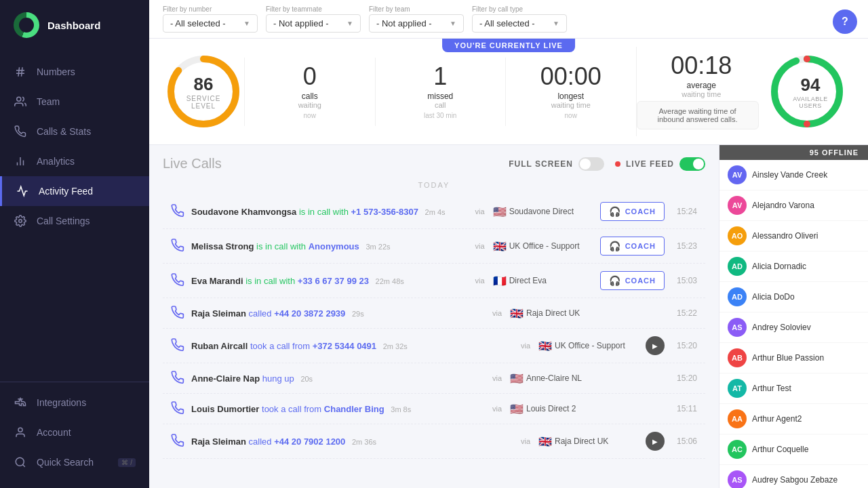  What do you see at coordinates (590, 346) in the screenshot?
I see `route-name: UK Office - Support` at bounding box center [590, 346].